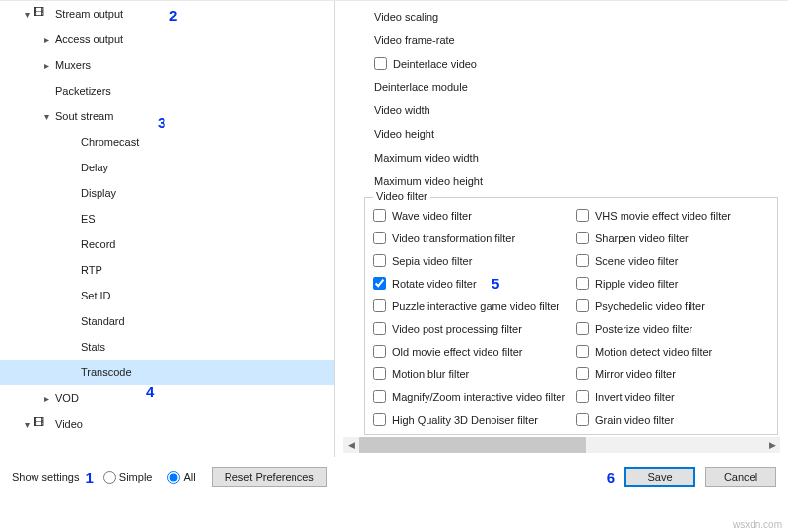  Describe the element at coordinates (470, 329) in the screenshot. I see `filter-checkbox: Video post processing filter` at that location.